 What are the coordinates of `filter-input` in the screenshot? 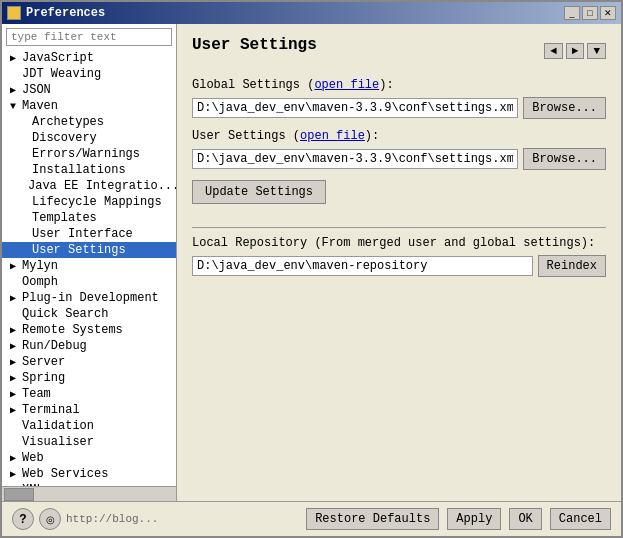 It's located at (89, 37).